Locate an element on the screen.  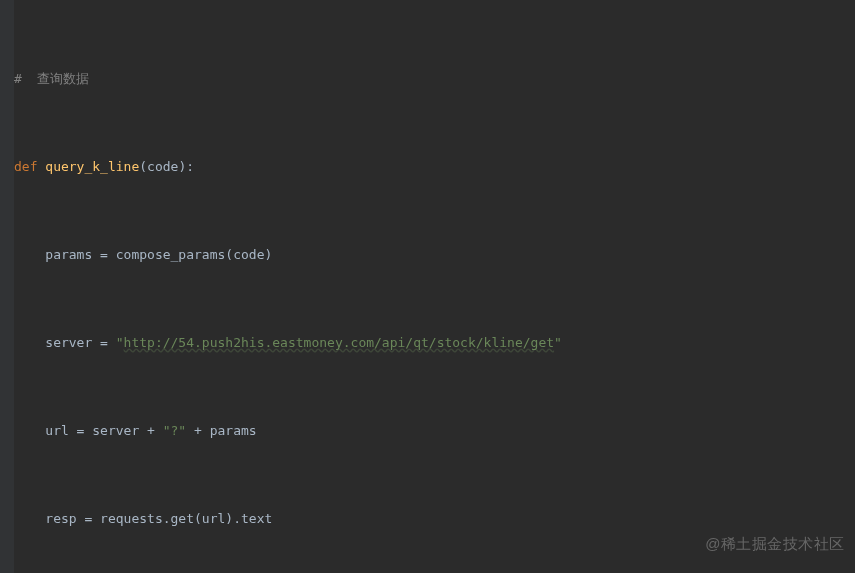
gutter is located at coordinates (7, 286).